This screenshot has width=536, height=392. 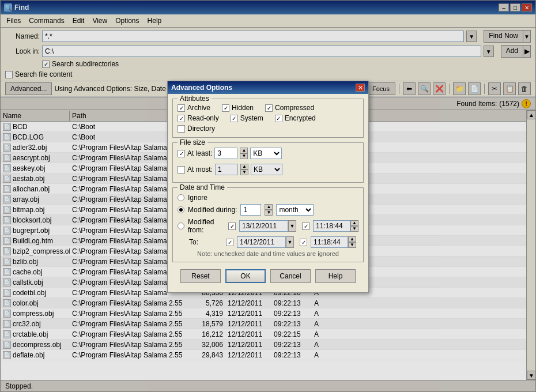 I want to click on hidden-label: Hidden, so click(x=243, y=108).